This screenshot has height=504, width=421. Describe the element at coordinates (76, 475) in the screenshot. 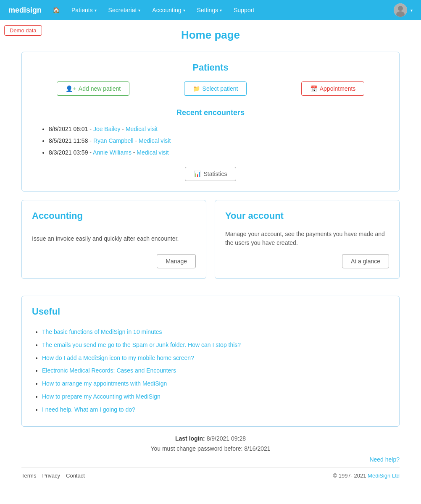

I see `contact-link: Contact` at that location.